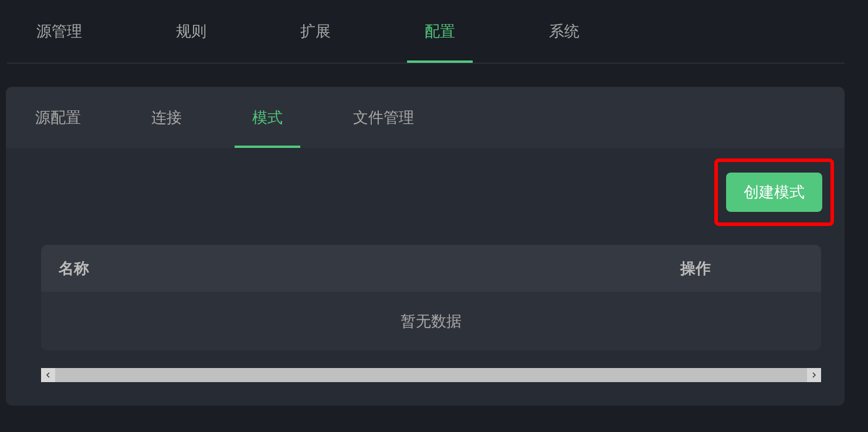 The image size is (868, 432). What do you see at coordinates (814, 375) in the screenshot?
I see `chevron-right-icon` at bounding box center [814, 375].